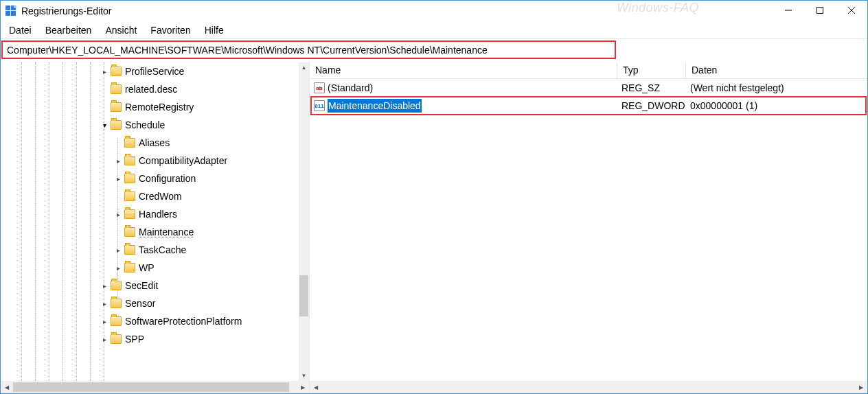  I want to click on tree-node-maintenance: Maintenance, so click(150, 232).